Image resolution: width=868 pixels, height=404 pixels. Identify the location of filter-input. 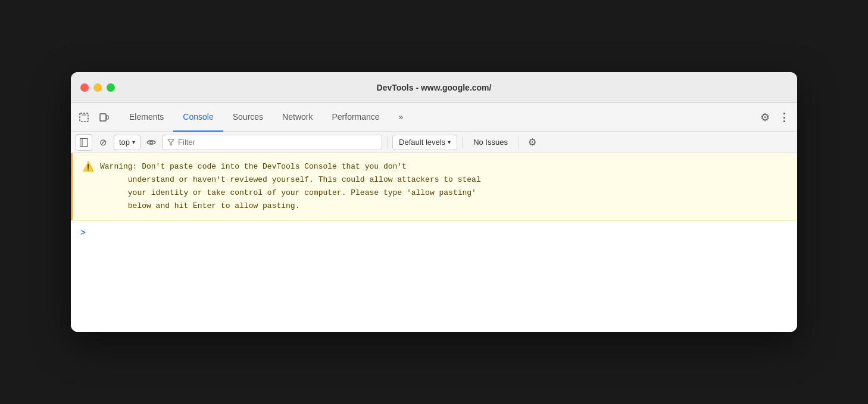
(277, 142).